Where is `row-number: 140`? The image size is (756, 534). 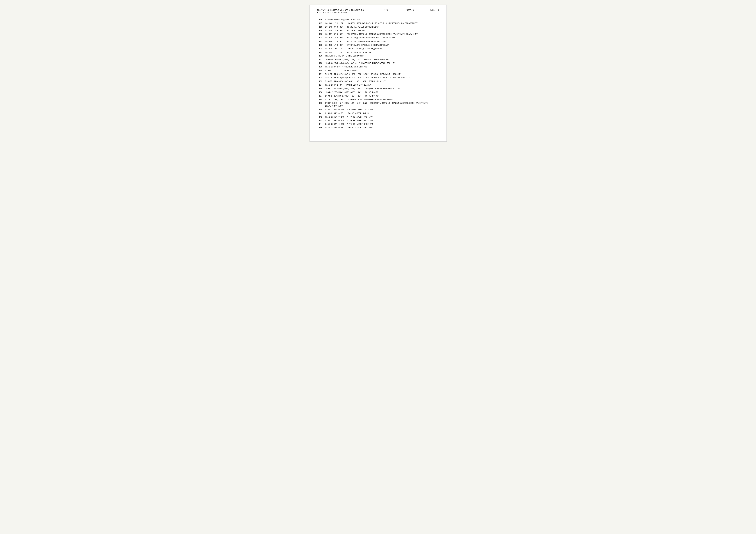
row-number: 140 is located at coordinates (321, 110).